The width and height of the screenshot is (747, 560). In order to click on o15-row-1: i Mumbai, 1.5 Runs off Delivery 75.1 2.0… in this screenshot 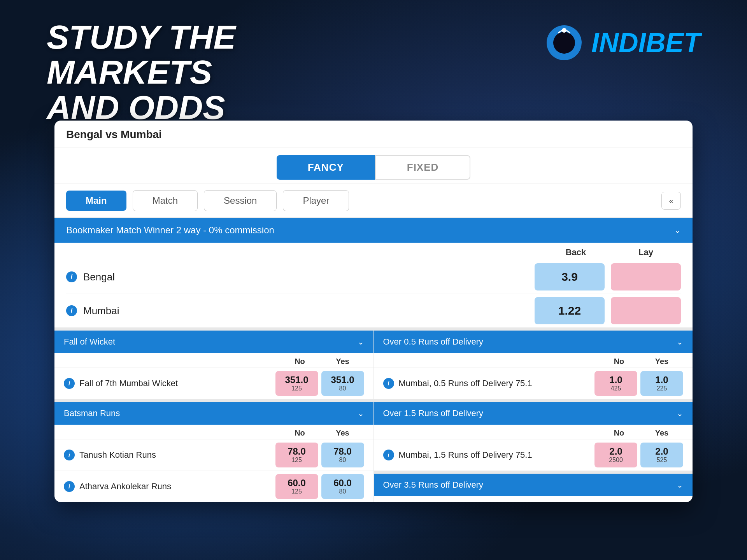, I will do `click(533, 455)`.